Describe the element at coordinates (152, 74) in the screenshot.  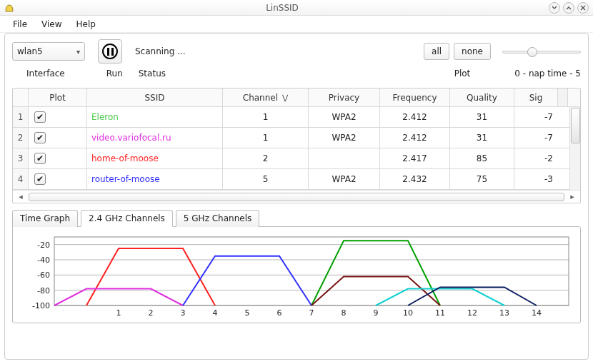
I see `label-status: Status` at that location.